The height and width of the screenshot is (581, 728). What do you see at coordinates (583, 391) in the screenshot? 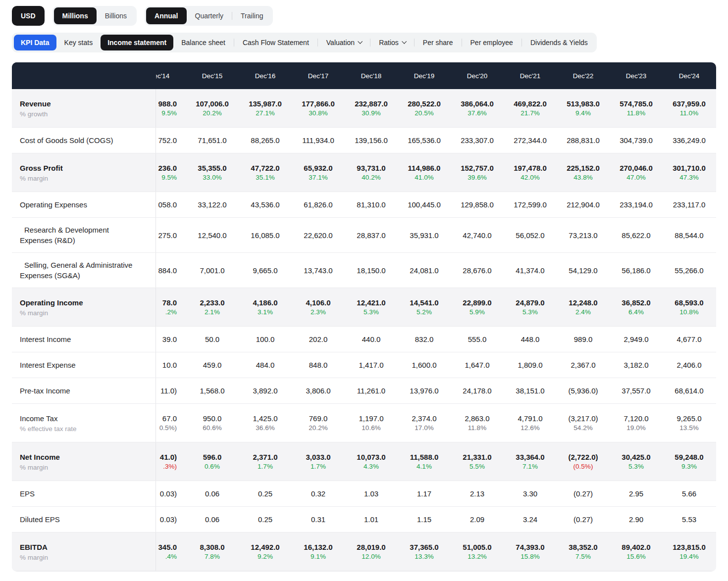
I see `cell-value: (5,936.0)` at bounding box center [583, 391].